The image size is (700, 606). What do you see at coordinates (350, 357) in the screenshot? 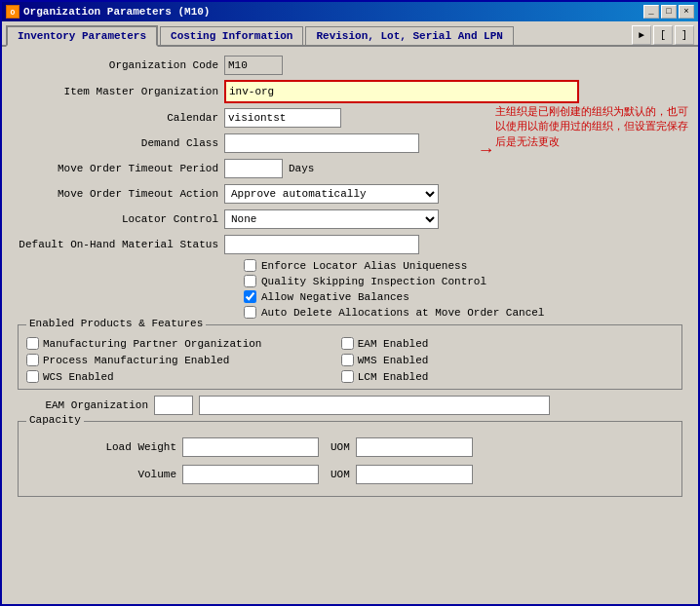
I see `enabled-group: Enabled Products & Features Manufacturin…` at bounding box center [350, 357].